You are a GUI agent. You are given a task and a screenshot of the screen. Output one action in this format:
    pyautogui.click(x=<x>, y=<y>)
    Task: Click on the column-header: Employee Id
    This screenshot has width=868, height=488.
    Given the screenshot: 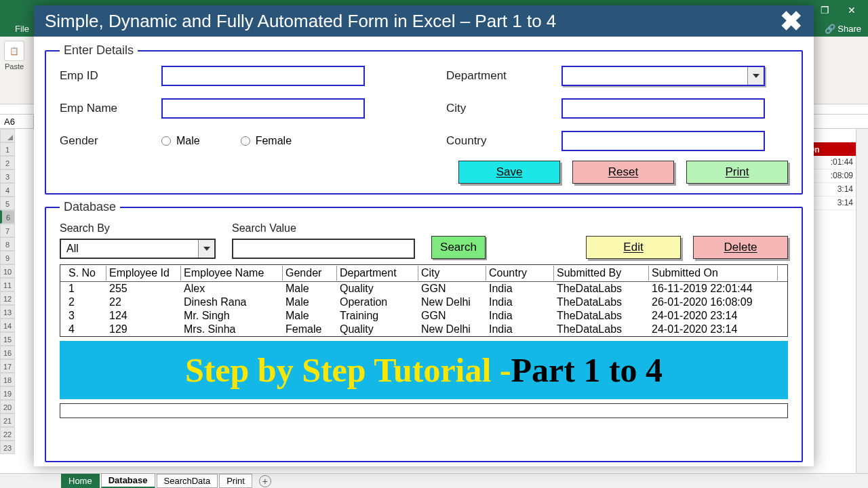 What is the action you would take?
    pyautogui.click(x=144, y=273)
    